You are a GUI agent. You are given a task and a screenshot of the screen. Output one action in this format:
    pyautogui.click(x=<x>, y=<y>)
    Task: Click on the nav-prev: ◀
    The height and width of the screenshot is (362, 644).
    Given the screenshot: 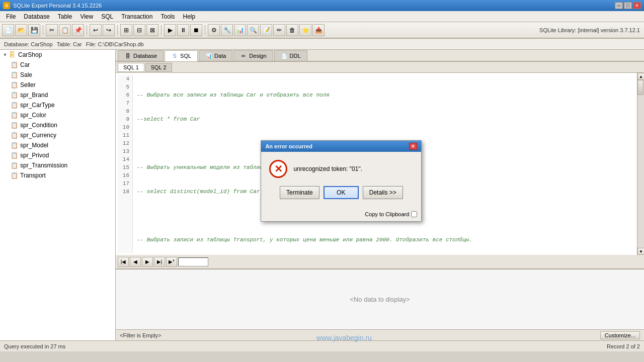 What is the action you would take?
    pyautogui.click(x=135, y=262)
    